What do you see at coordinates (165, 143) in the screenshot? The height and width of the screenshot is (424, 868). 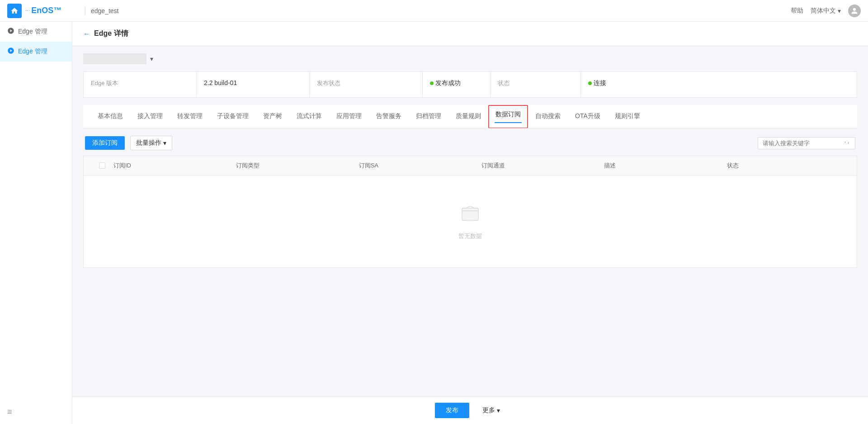 I see `batch-dropdown-icon: ▾` at bounding box center [165, 143].